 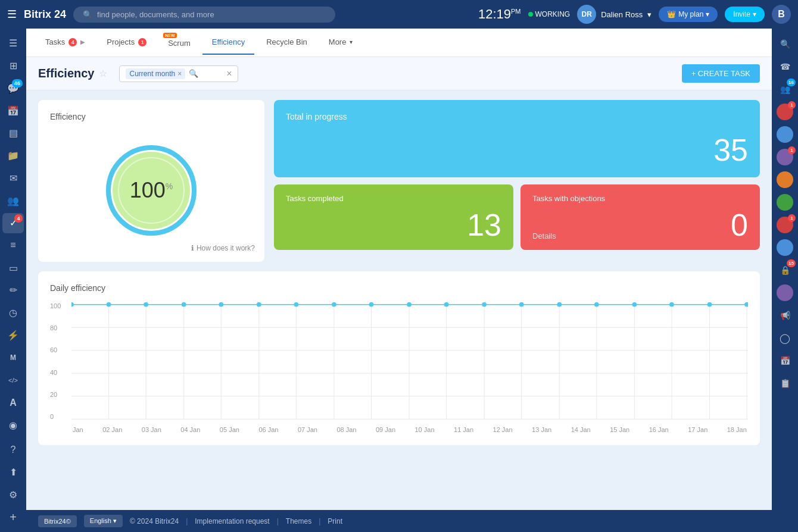 I want to click on filter-tag: Current month ×, so click(x=155, y=74).